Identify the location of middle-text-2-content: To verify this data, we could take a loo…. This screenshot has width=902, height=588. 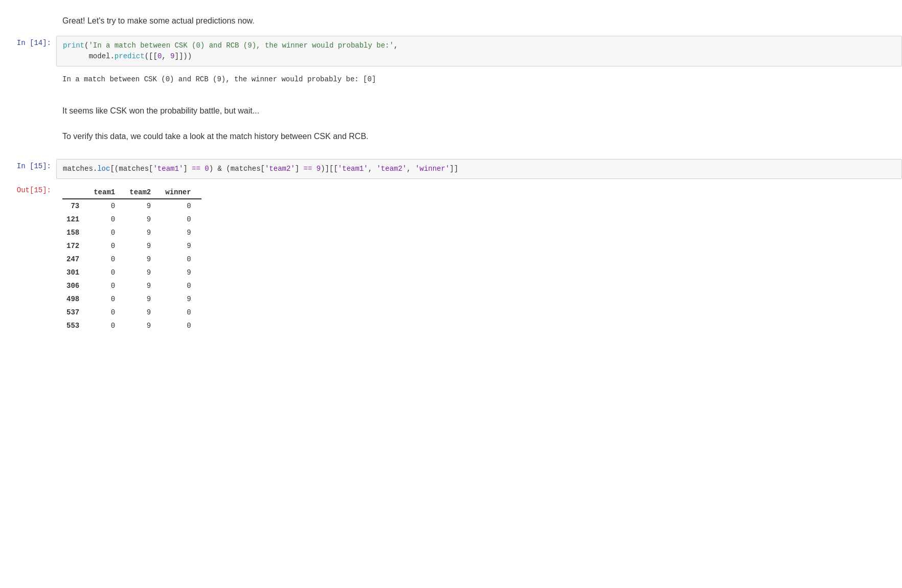
(479, 137).